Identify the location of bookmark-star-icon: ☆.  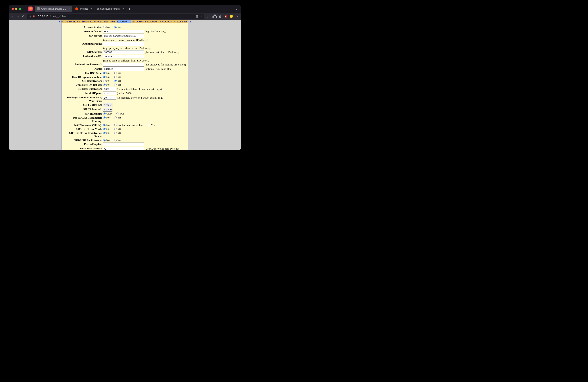
(201, 16).